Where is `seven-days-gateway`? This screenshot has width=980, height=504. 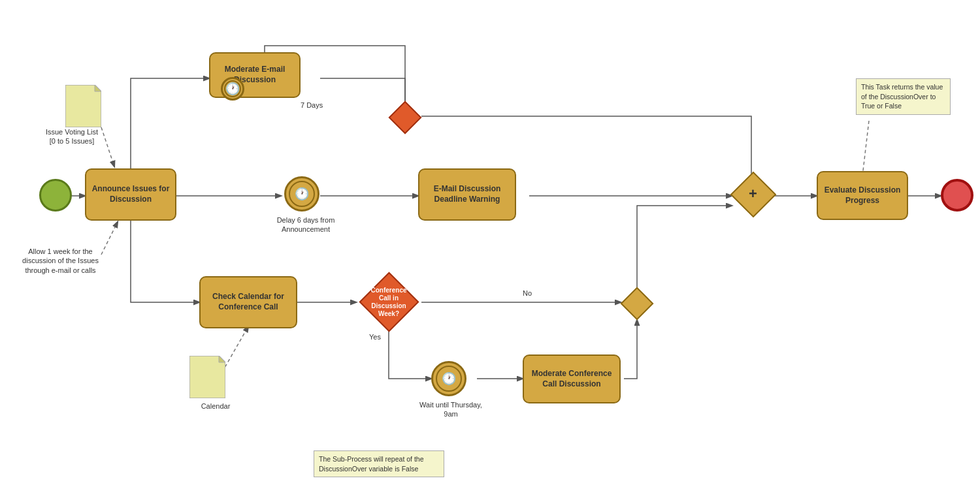
seven-days-gateway is located at coordinates (405, 118).